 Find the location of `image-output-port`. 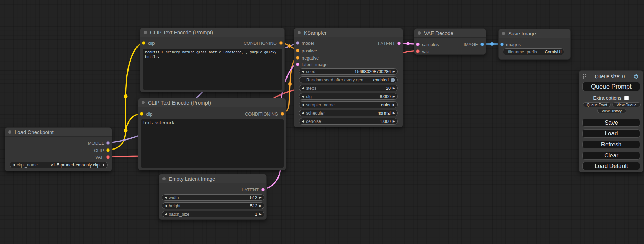

image-output-port is located at coordinates (482, 44).